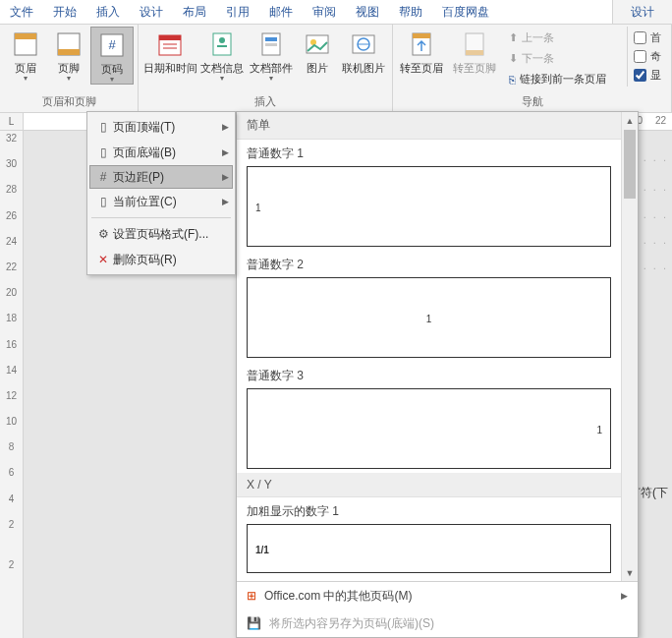 The height and width of the screenshot is (638, 672). What do you see at coordinates (69, 69) in the screenshot?
I see `group-header-footer: 页眉▾ 页脚▾ # 页码▾ 页眉和页脚` at bounding box center [69, 69].